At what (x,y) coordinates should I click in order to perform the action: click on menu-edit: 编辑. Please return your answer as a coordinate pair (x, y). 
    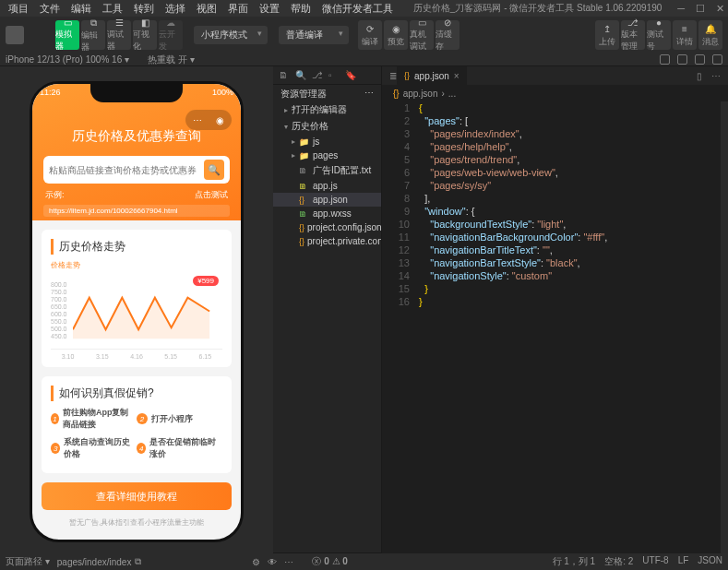
    Looking at the image, I should click on (81, 9).